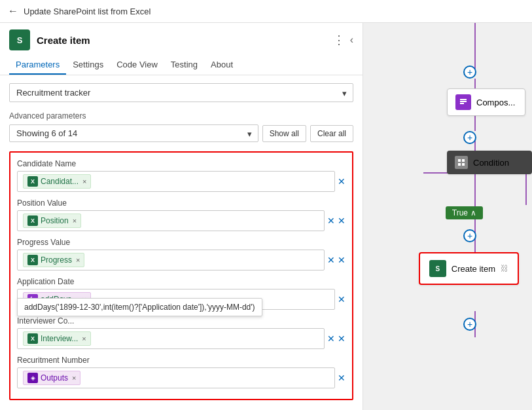  What do you see at coordinates (57, 339) in the screenshot?
I see `interviewer-chip: X Interview... ×` at bounding box center [57, 339].